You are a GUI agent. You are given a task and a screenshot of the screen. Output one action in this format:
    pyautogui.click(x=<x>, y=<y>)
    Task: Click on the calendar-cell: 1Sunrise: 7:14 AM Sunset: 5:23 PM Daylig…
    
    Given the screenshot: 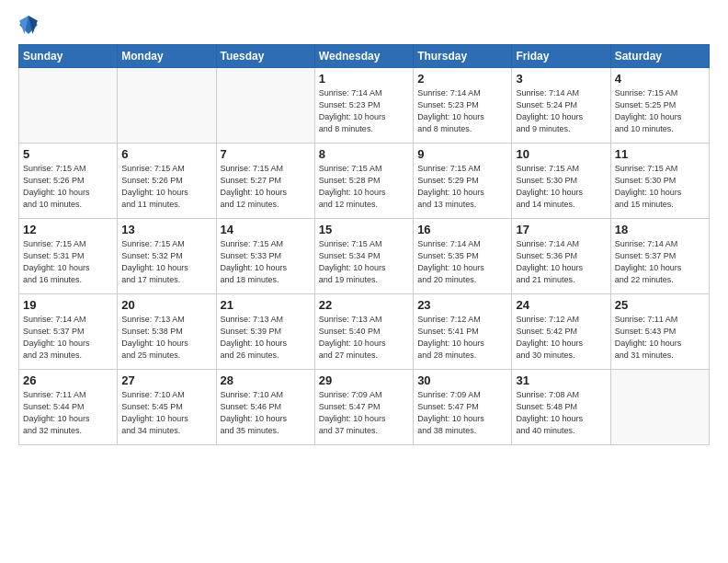 What is the action you would take?
    pyautogui.click(x=364, y=106)
    